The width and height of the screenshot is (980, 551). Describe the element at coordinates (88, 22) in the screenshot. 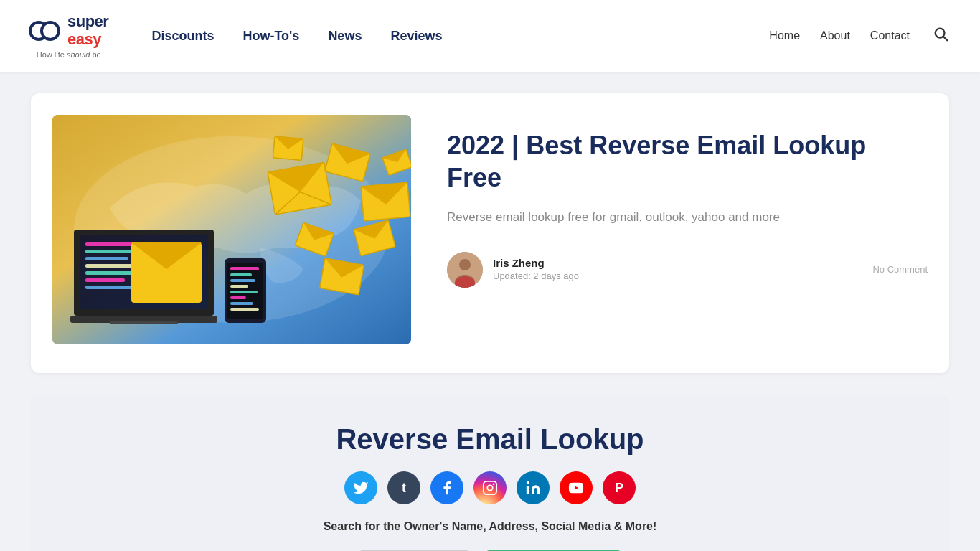

I see `logo-super-text: super` at that location.